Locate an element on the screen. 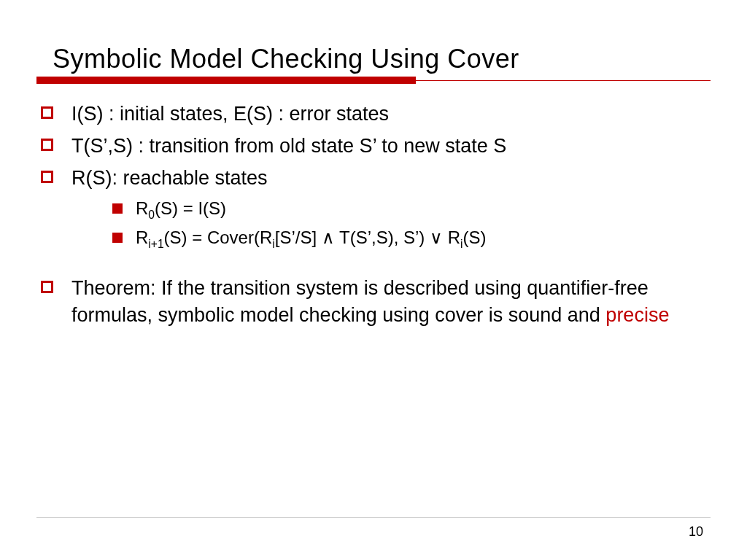 This screenshot has height=560, width=747. sub-text: [S’/S] ∧ T(S’,S), S’) ∨ R is located at coordinates (368, 238).